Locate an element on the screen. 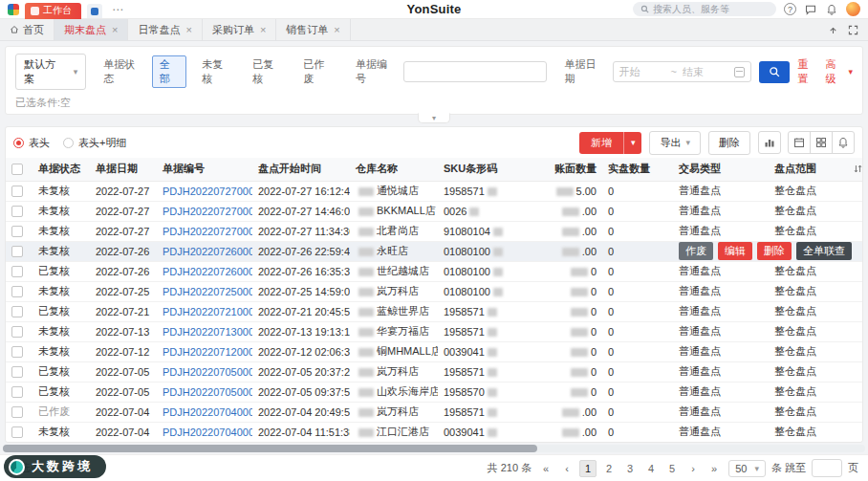 This screenshot has height=481, width=868. table-row: 已复核2022-07-26PDJH202207260002022-07-26 1… is located at coordinates (434, 272).